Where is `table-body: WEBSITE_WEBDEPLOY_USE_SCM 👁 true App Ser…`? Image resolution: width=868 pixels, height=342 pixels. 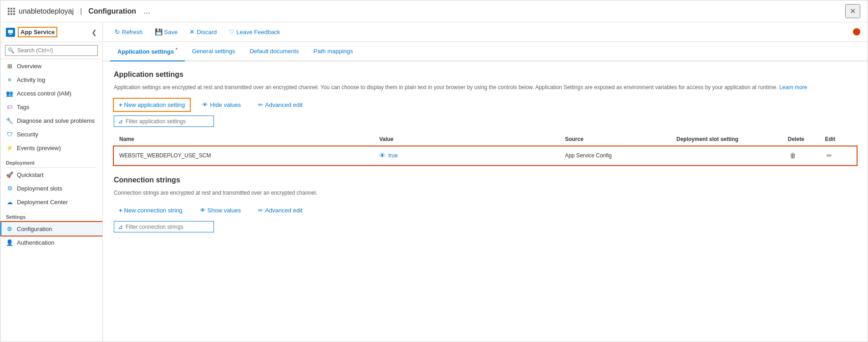
table-body: WEBSITE_WEBDEPLOY_USE_SCM 👁 true App Ser… is located at coordinates (485, 156).